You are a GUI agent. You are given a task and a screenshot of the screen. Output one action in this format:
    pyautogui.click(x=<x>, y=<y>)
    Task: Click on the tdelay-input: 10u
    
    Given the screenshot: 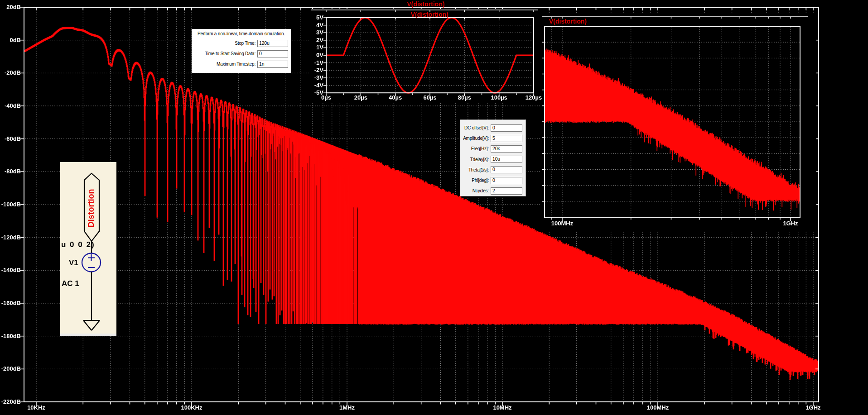 What is the action you would take?
    pyautogui.click(x=506, y=159)
    